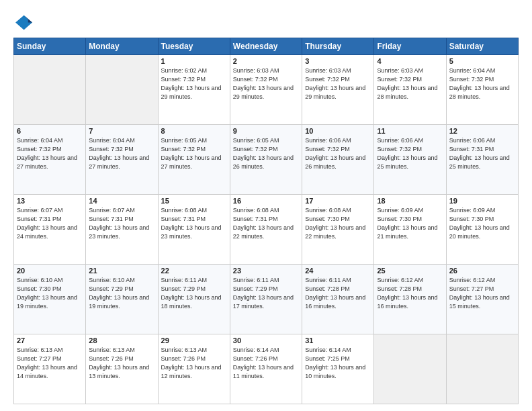 The height and width of the screenshot is (411, 532). What do you see at coordinates (266, 369) in the screenshot?
I see `calendar-cell: 30Sunrise: 6:14 AM Sunset: 7:26 PM Dayli…` at bounding box center [266, 369].